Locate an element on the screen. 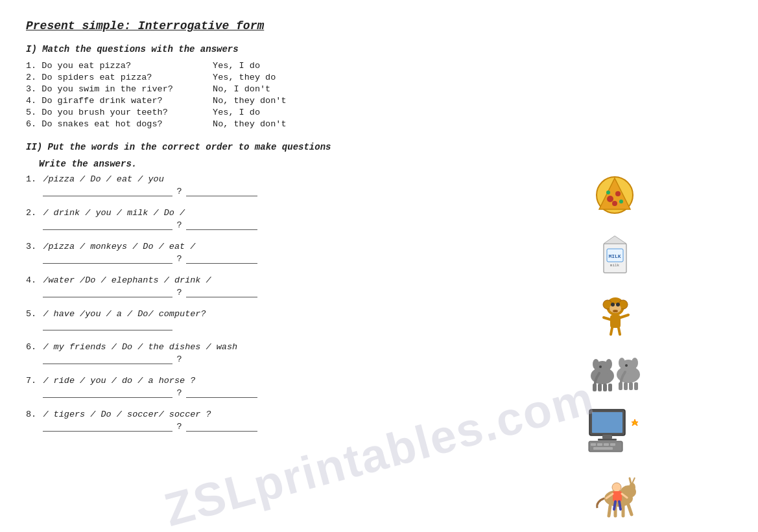  question-7: 7. / ride / you / do / a horse ? ? is located at coordinates (165, 387).